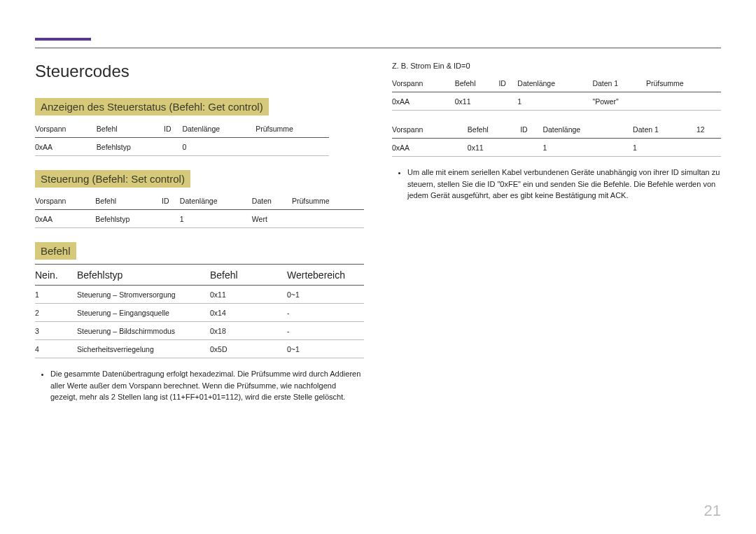  I want to click on th: Befehlstyp, so click(144, 275).